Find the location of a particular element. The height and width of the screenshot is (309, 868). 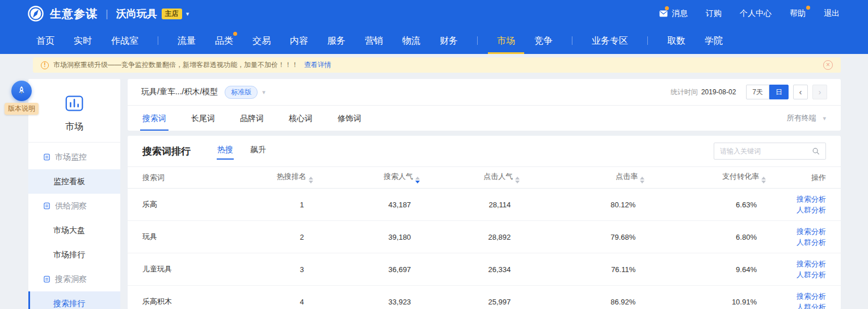

cell-pay-conversion: 9.64% is located at coordinates (705, 269).